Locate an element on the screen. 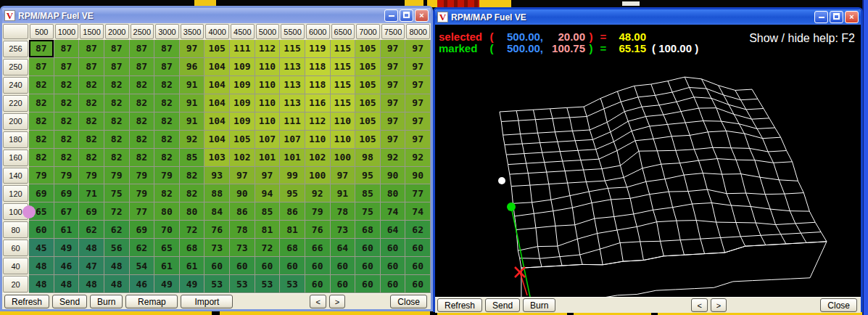  ve-cell: 47 is located at coordinates (91, 266).